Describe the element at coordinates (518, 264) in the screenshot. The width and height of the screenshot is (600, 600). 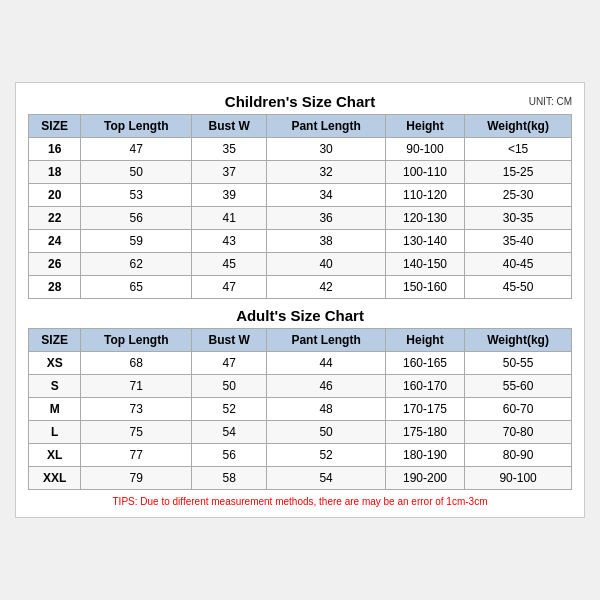
I see `table-cell: 40-45` at that location.